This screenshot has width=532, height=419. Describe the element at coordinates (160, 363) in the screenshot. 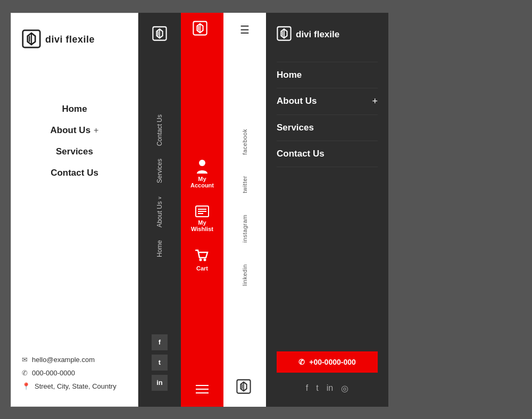

I see `twitter-btn-2: t` at that location.